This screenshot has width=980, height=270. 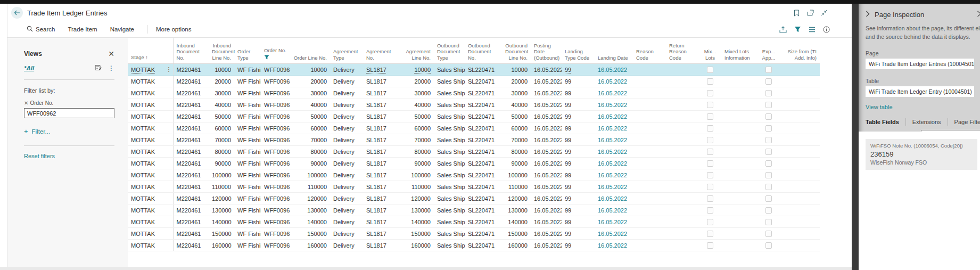 What do you see at coordinates (769, 187) in the screenshot?
I see `exp-app-checkbox` at bounding box center [769, 187].